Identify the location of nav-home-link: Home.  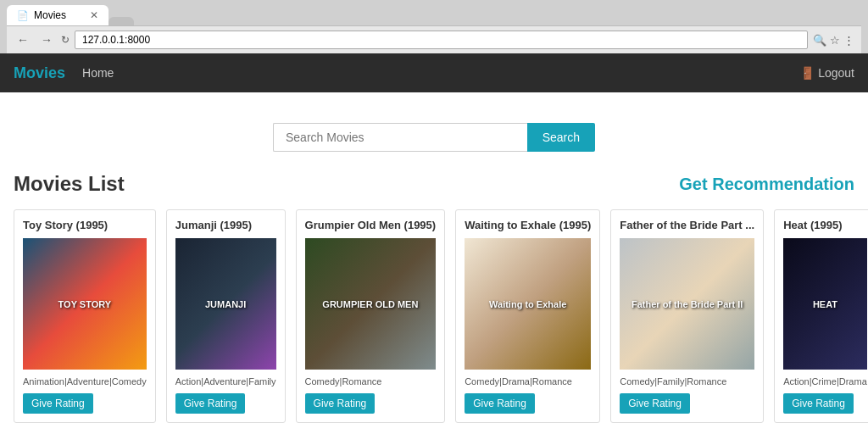
(98, 73).